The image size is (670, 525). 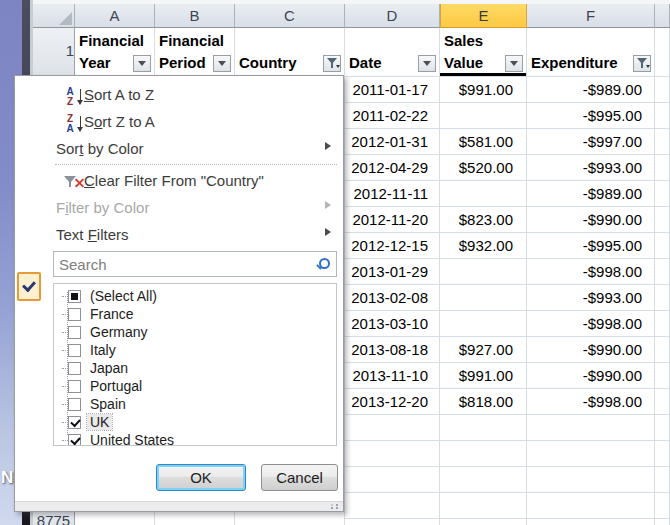 What do you see at coordinates (514, 64) in the screenshot?
I see `filter-dropdown-button-e` at bounding box center [514, 64].